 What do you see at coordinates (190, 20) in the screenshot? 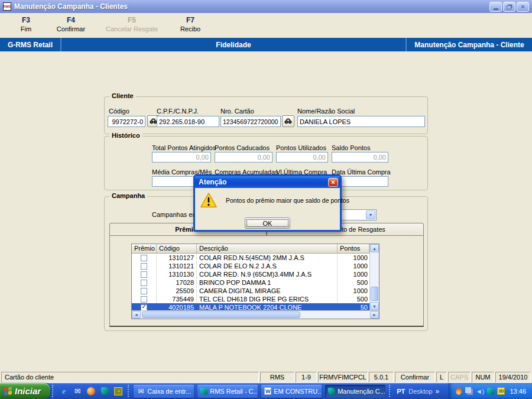
I see `toolbar-button-key: F7` at bounding box center [190, 20].